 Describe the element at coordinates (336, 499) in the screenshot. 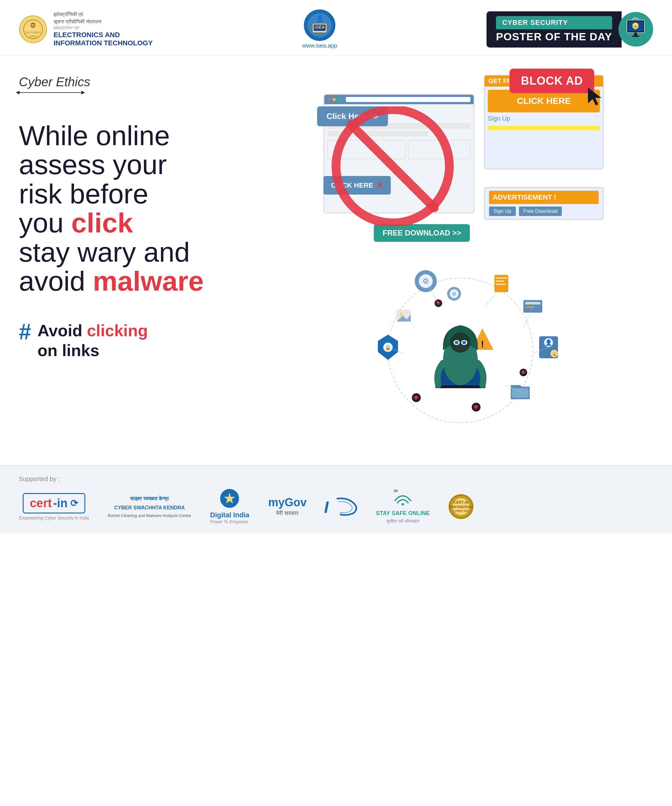

I see `page-footer: Supported by : cert -in ⟳ Empowering Cyb…` at that location.